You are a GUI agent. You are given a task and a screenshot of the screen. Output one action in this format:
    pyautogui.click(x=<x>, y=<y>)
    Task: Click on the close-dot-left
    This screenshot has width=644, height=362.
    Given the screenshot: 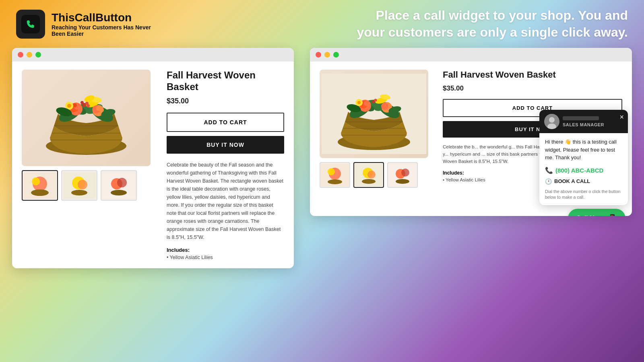 What is the action you would take?
    pyautogui.click(x=21, y=55)
    